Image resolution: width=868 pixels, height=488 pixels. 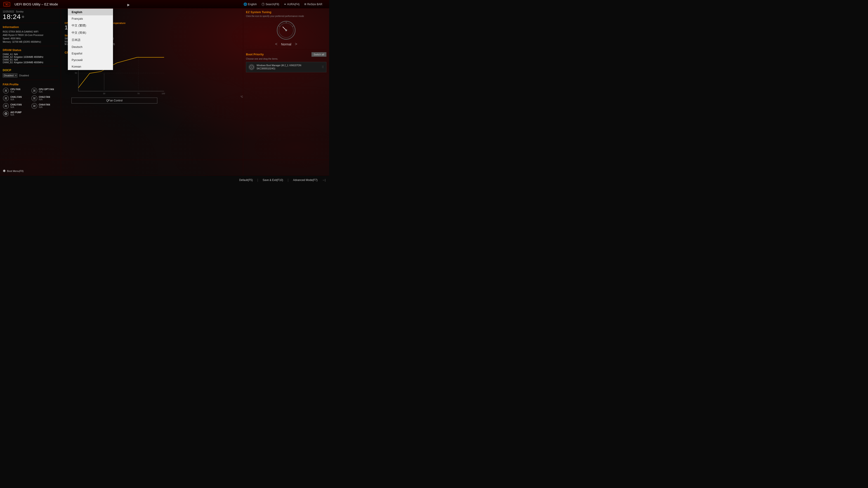 What do you see at coordinates (286, 33) in the screenshot?
I see `speedometer-area: < Normal >` at bounding box center [286, 33].